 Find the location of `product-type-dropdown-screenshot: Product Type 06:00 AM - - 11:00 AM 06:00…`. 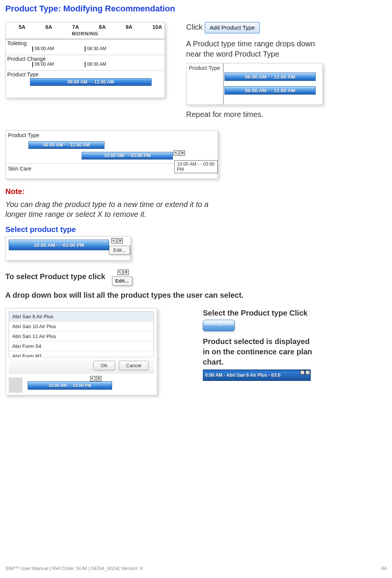

product-type-dropdown-screenshot: Product Type 06:00 AM - - 11:00 AM 06:00… is located at coordinates (254, 84).